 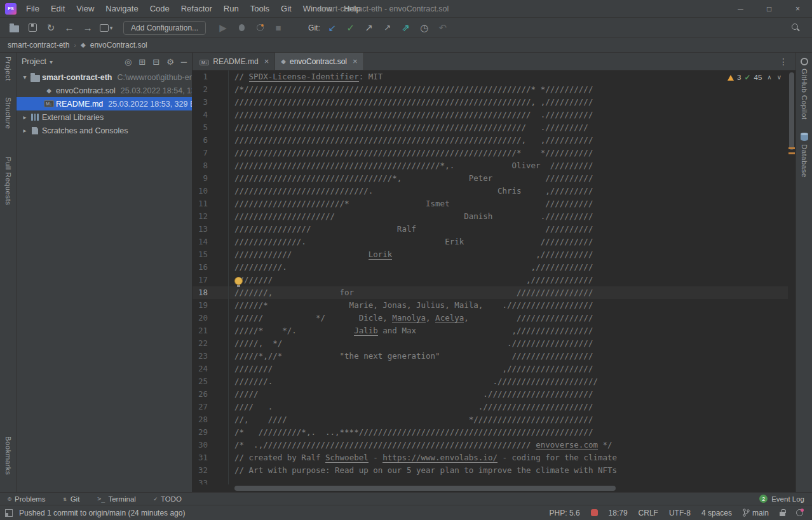 I want to click on line-number: 22, so click(x=210, y=343).